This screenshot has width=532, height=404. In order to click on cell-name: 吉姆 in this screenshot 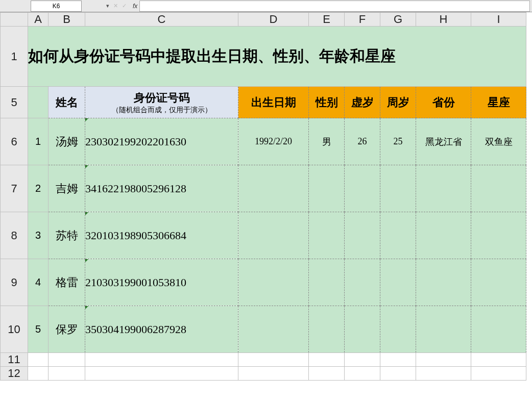, I will do `click(67, 189)`.